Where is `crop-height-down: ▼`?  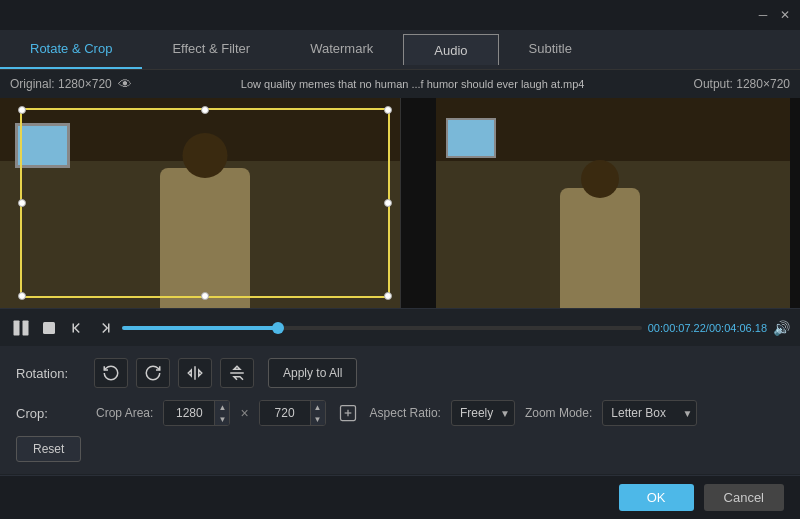
crop-height-down: ▼ is located at coordinates (318, 419).